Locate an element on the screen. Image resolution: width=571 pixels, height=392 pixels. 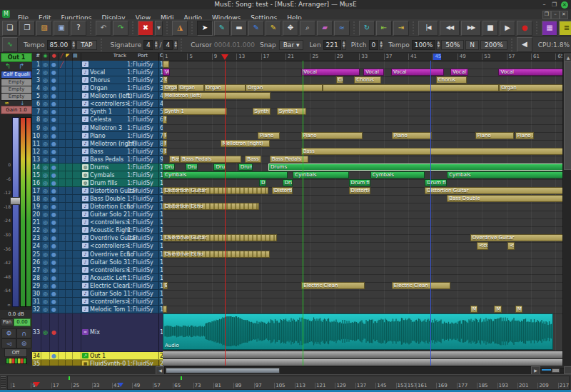
track-cell: 21 is located at coordinates (37, 222).